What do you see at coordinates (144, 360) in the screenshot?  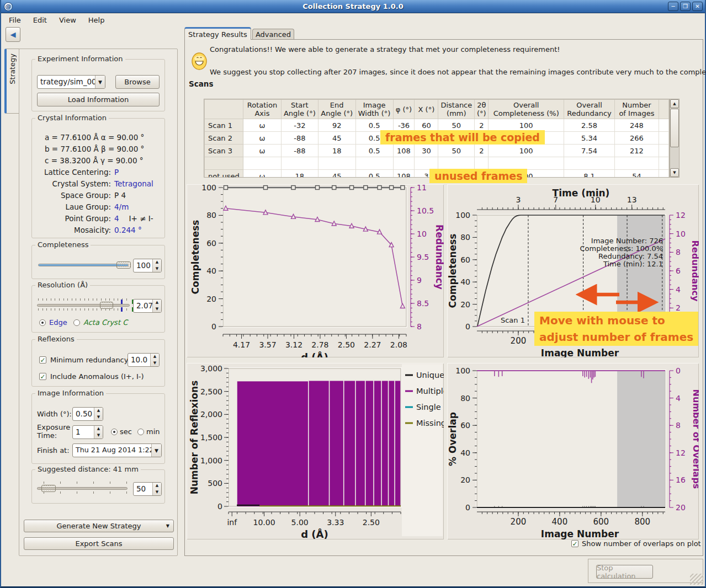 I see `min-redundancy-spinbox: 10.0 ▲▼` at bounding box center [144, 360].